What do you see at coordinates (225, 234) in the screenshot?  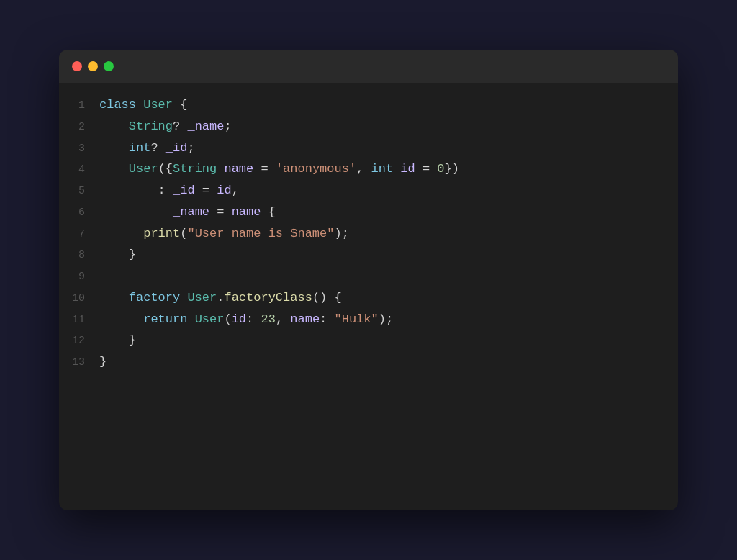 I see `code-content: print("User name is $name");` at bounding box center [225, 234].